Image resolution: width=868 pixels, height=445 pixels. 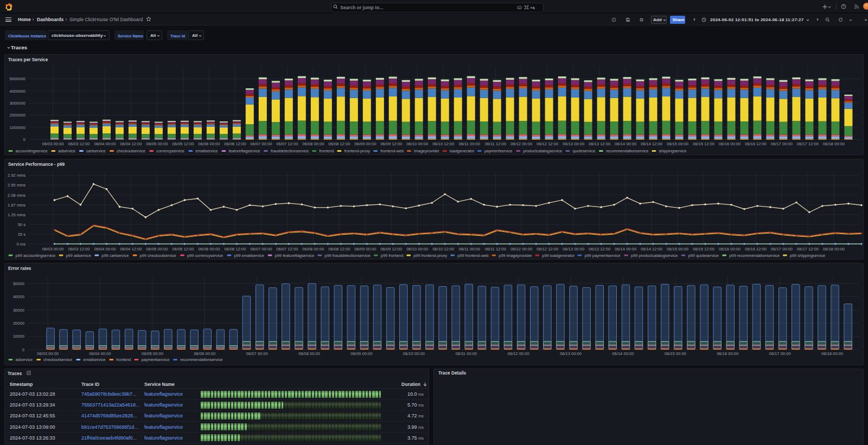 I want to click on svg-text: 4000000, so click(x=17, y=91).